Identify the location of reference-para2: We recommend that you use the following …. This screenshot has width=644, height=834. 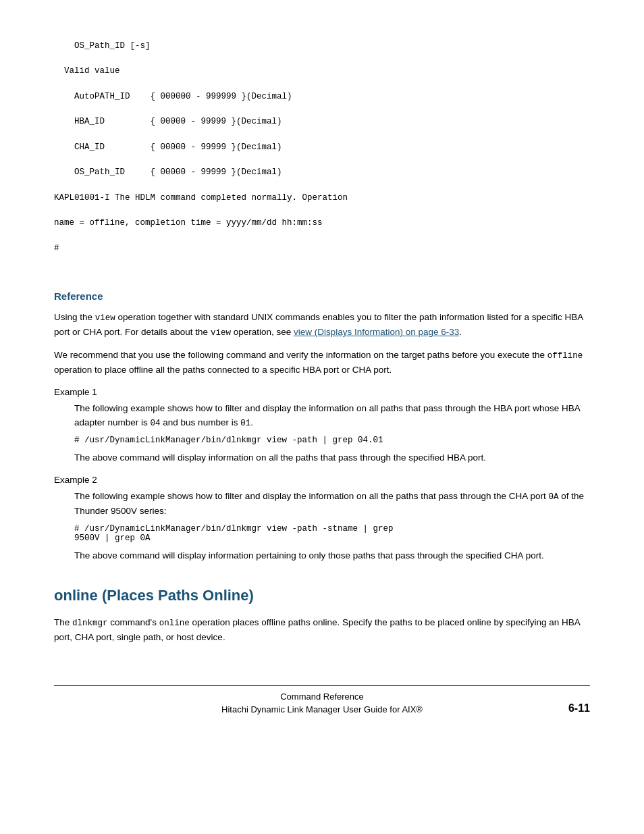
(322, 363).